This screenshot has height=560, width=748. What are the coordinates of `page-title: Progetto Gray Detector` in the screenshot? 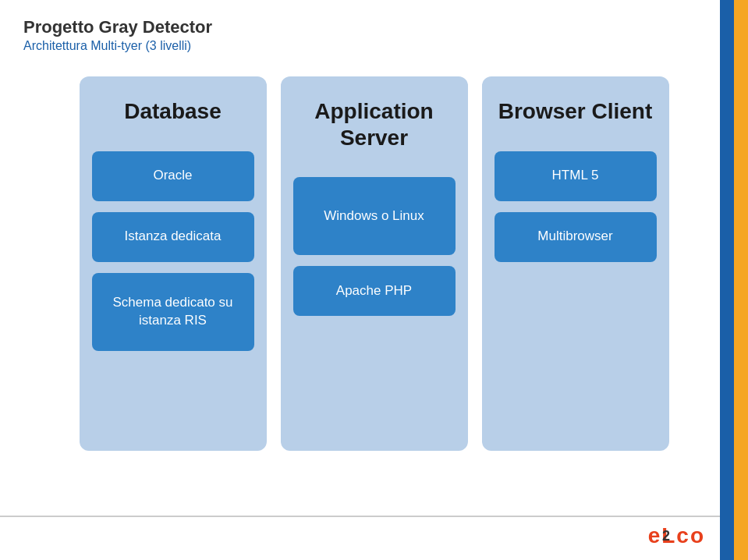 It's located at (374, 27).